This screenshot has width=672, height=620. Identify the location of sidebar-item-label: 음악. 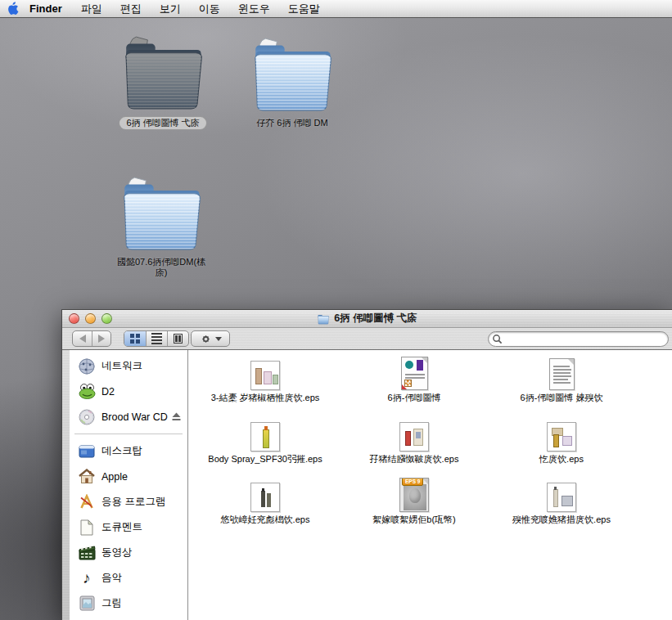
(111, 577).